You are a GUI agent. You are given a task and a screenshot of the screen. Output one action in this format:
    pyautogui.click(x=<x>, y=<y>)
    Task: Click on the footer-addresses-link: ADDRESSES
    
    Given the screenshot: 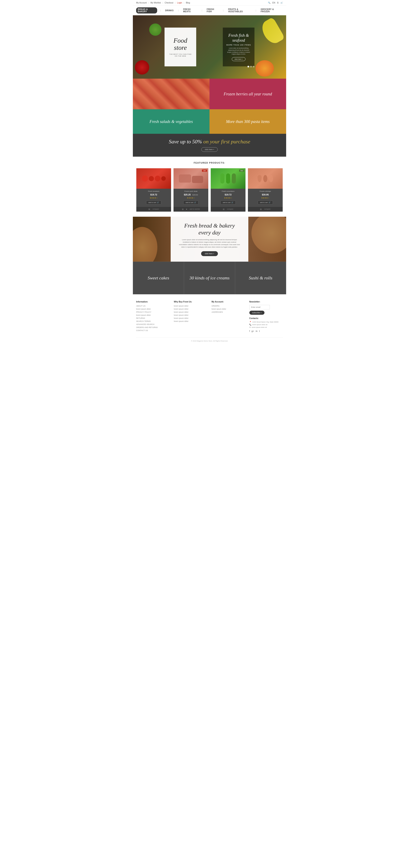 What is the action you would take?
    pyautogui.click(x=229, y=312)
    